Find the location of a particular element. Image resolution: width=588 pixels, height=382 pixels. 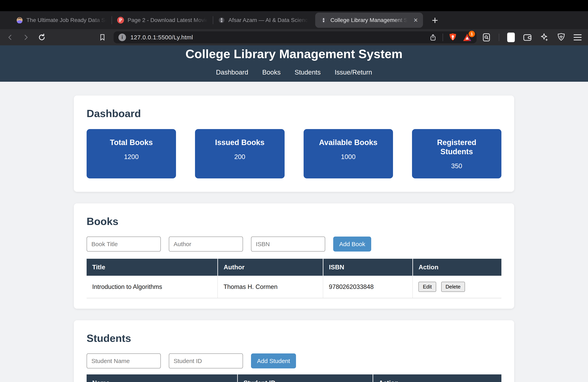

books-heading: Books is located at coordinates (294, 221).